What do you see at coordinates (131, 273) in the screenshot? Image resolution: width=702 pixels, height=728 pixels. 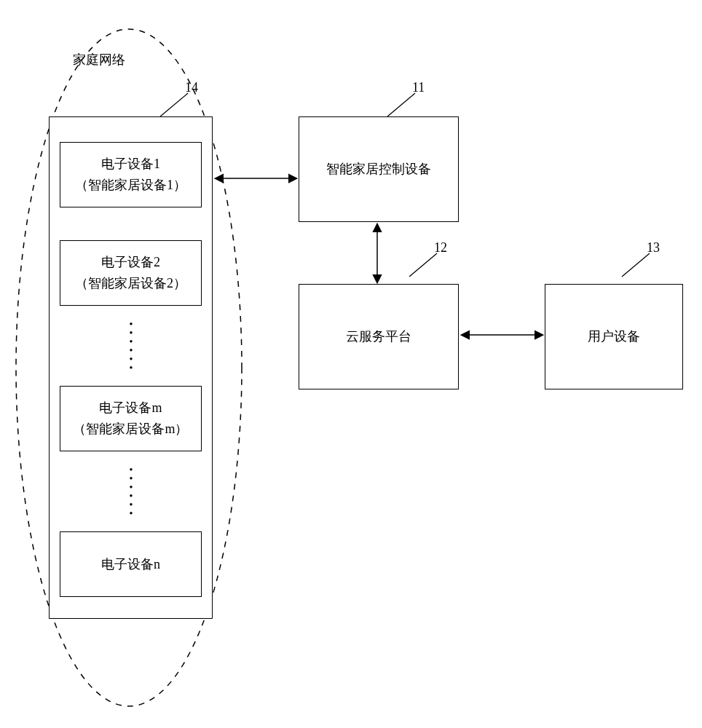 I see `device-box-2: 电子设备2 （智能家居设备2）` at bounding box center [131, 273].